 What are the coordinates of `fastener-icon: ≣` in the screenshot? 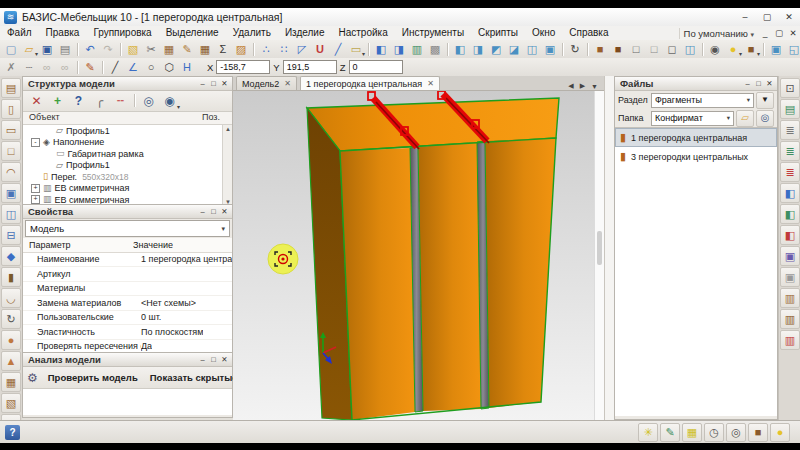 It's located at (790, 130).